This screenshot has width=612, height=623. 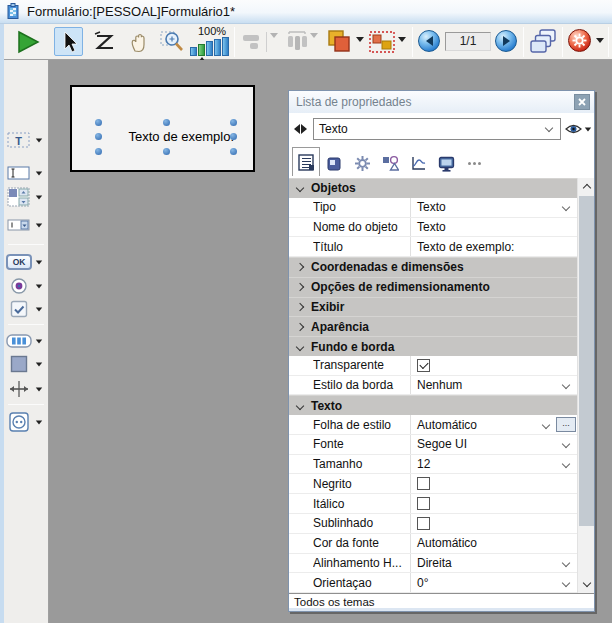 What do you see at coordinates (586, 584) in the screenshot?
I see `scroll-down-button` at bounding box center [586, 584].